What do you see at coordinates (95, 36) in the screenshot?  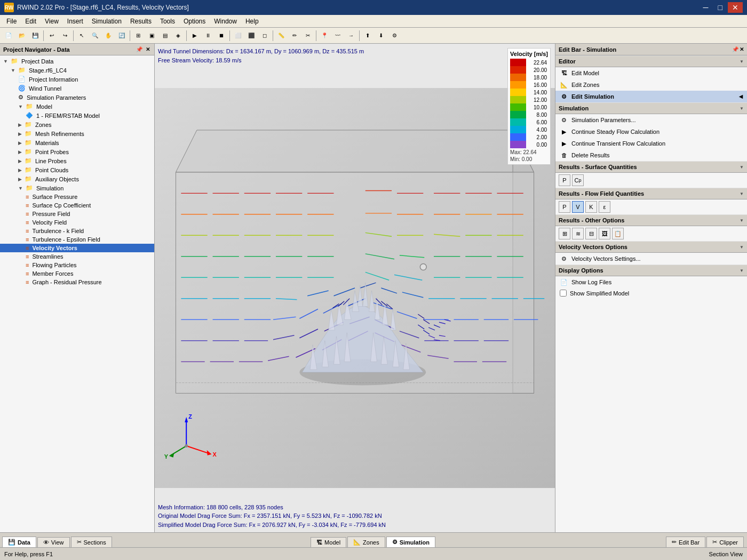 I see `tb-zoom: 🔍` at bounding box center [95, 36].